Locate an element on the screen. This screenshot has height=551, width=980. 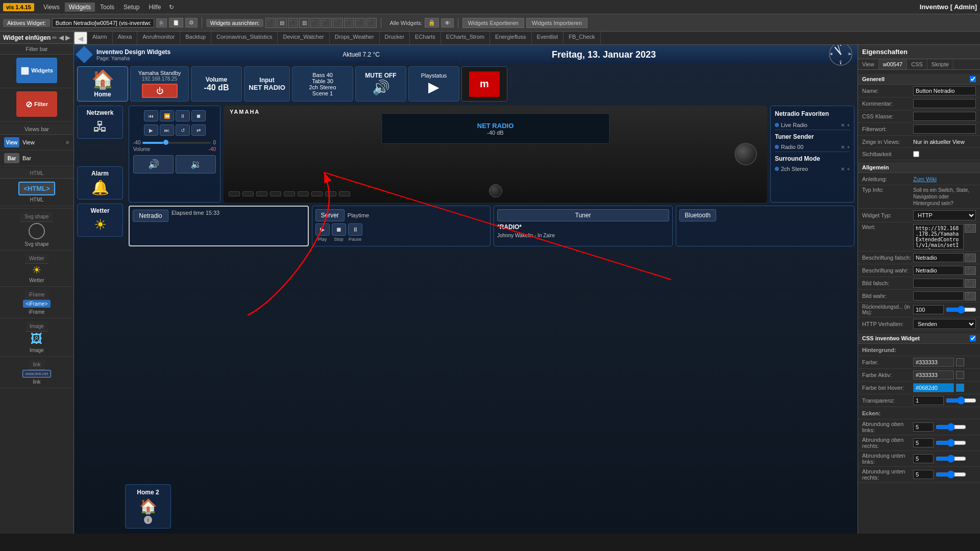
align-right: ⬛ is located at coordinates (315, 23).